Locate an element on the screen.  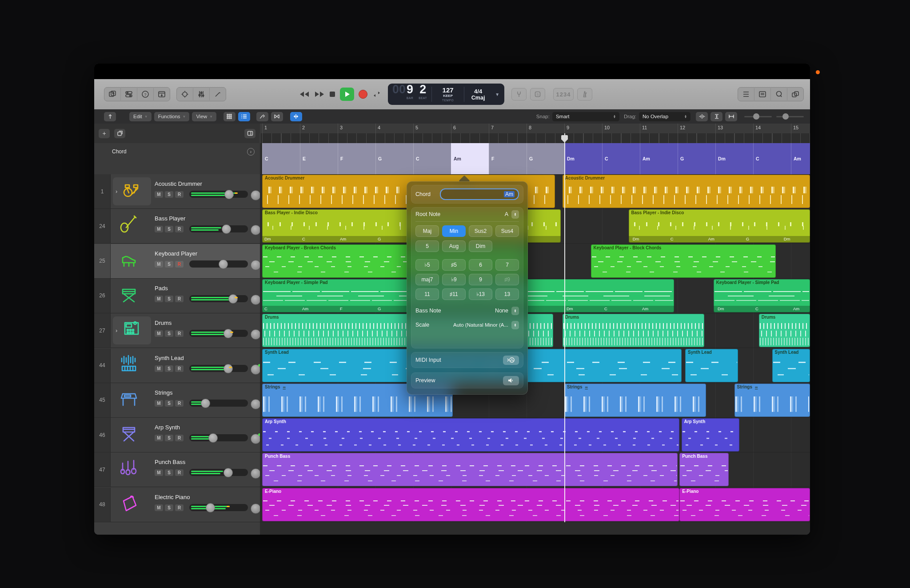
glue-tool-icon is located at coordinates (262, 116).